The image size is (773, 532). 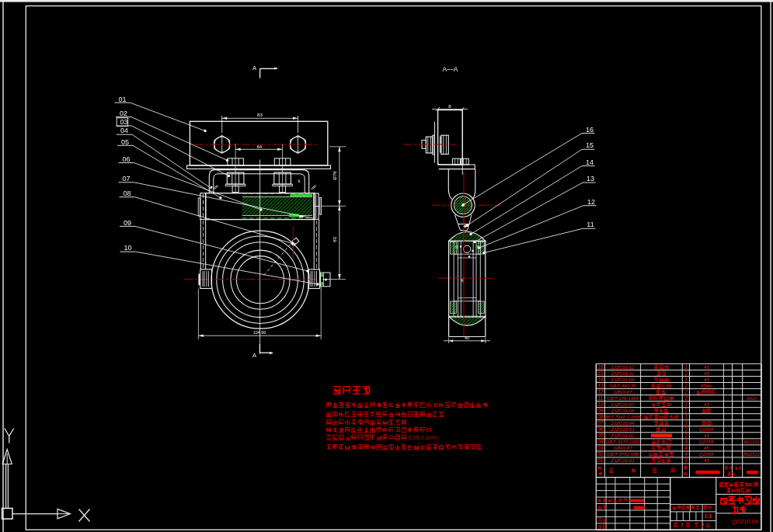 I want to click on svg-text: M12X22, so click(x=752, y=454).